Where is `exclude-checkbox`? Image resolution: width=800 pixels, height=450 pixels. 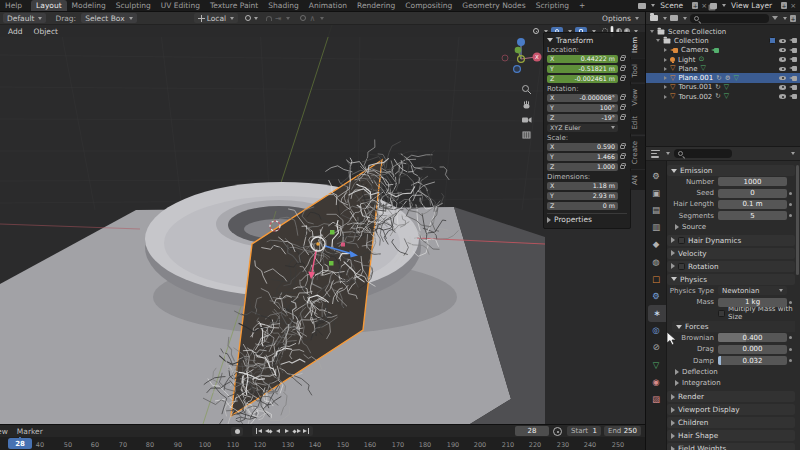 exclude-checkbox is located at coordinates (772, 40).